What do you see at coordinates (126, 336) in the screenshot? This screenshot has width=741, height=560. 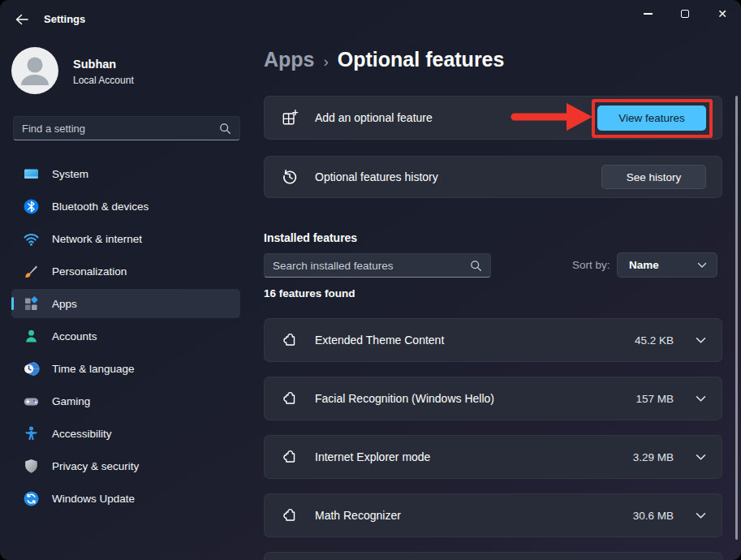 I see `sidebar-item-accounts: Accounts` at bounding box center [126, 336].